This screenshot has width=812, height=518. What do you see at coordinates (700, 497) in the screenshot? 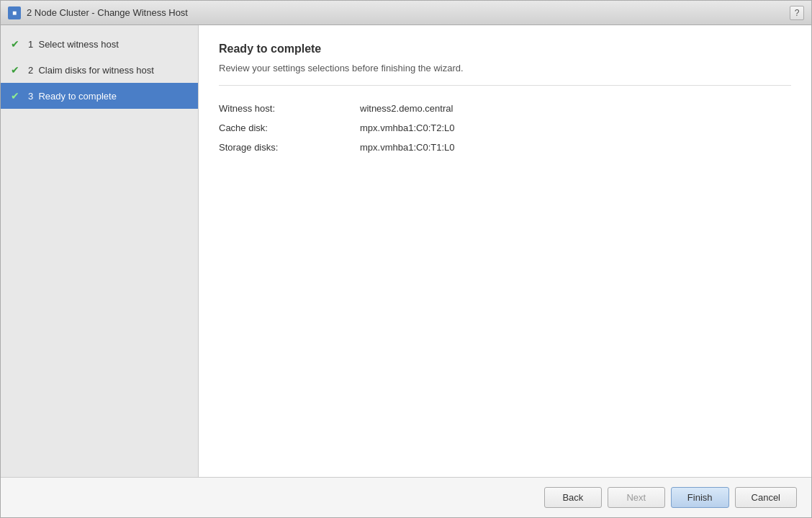
I see `finish-button: Finish` at bounding box center [700, 497].